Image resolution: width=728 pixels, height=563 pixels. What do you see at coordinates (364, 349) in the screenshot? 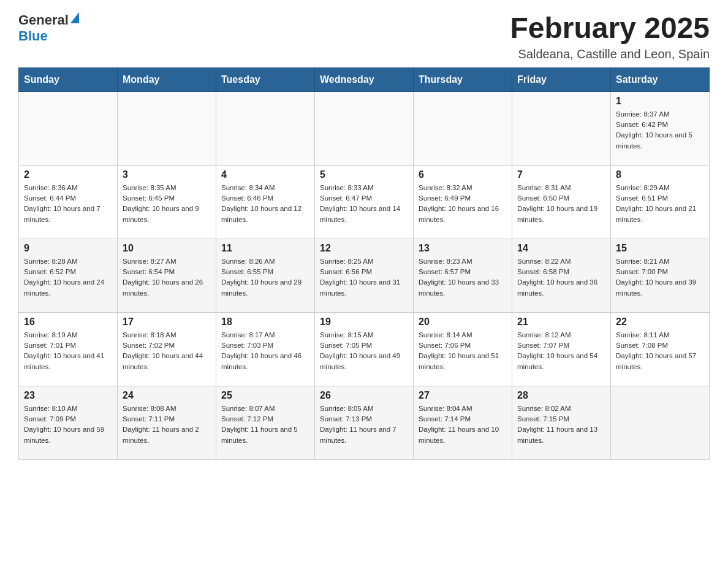
I see `calendar-week-row: 16Sunrise: 8:19 AMSunset: 7:01 PMDayligh…` at bounding box center [364, 349].